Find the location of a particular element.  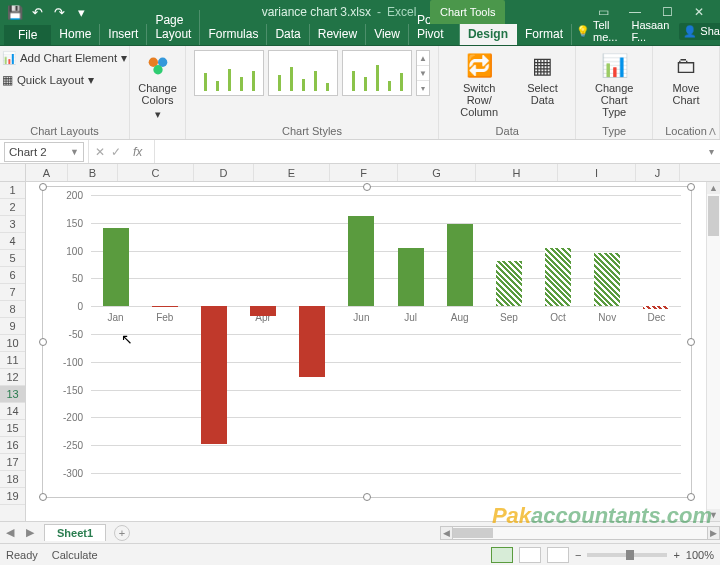

zoom-level: 100% is located at coordinates (700, 555).